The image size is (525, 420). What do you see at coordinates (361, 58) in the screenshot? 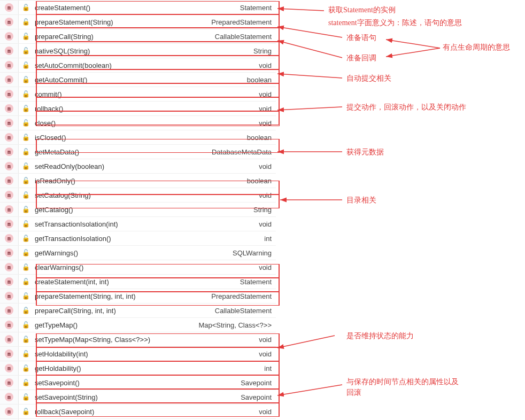
I see `annotation-text: 准备回调` at bounding box center [361, 58].